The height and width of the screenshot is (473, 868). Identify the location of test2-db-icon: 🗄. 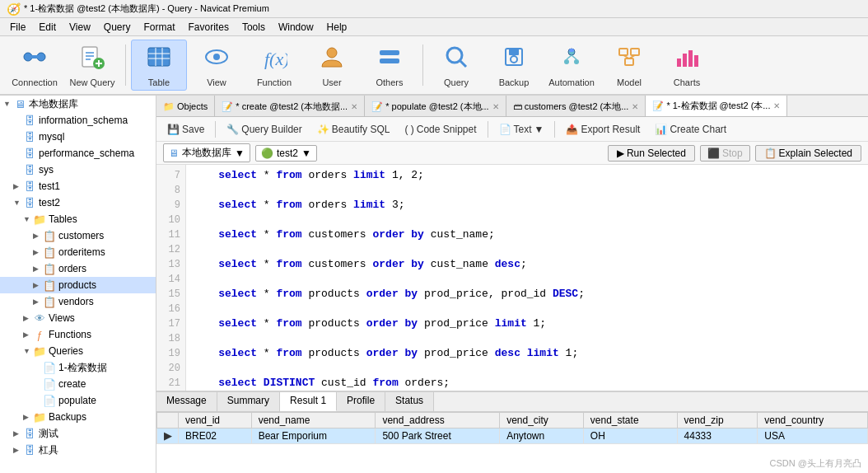
(30, 203).